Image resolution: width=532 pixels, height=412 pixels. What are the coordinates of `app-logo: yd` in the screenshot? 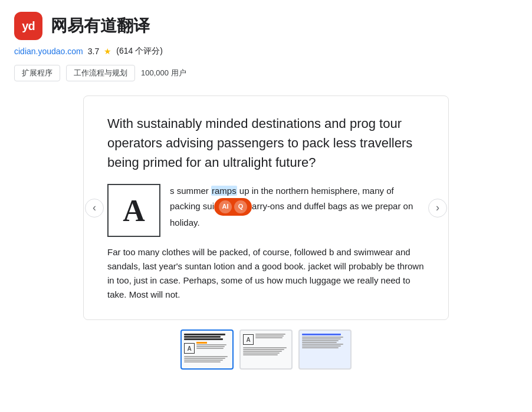 It's located at (28, 26).